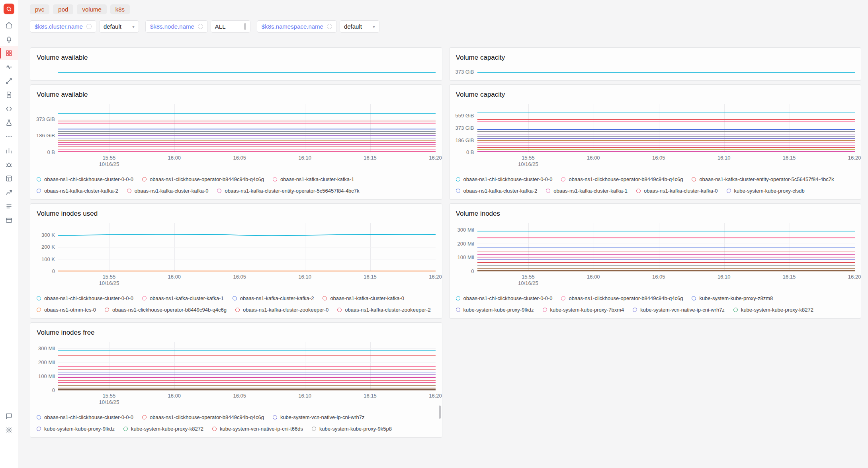  What do you see at coordinates (89, 26) in the screenshot?
I see `variable-status-icon` at bounding box center [89, 26].